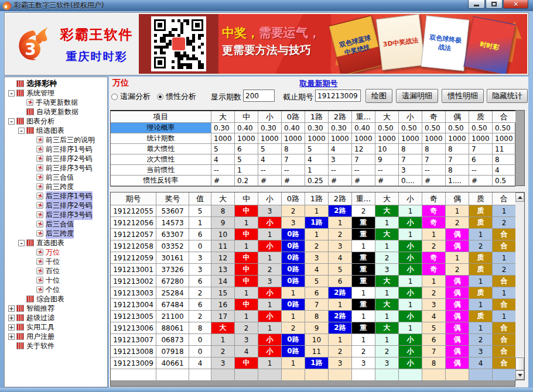 Image resolution: width=533 pixels, height=392 pixels. What do you see at coordinates (56, 168) in the screenshot?
I see `tree-item: 前三排序3号码` at bounding box center [56, 168].